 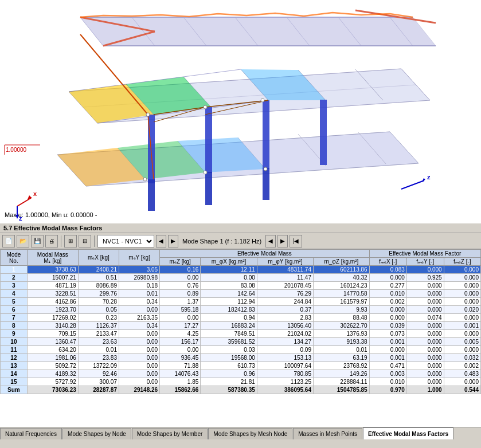 I want to click on table-cell: 0.37, so click(x=285, y=310).